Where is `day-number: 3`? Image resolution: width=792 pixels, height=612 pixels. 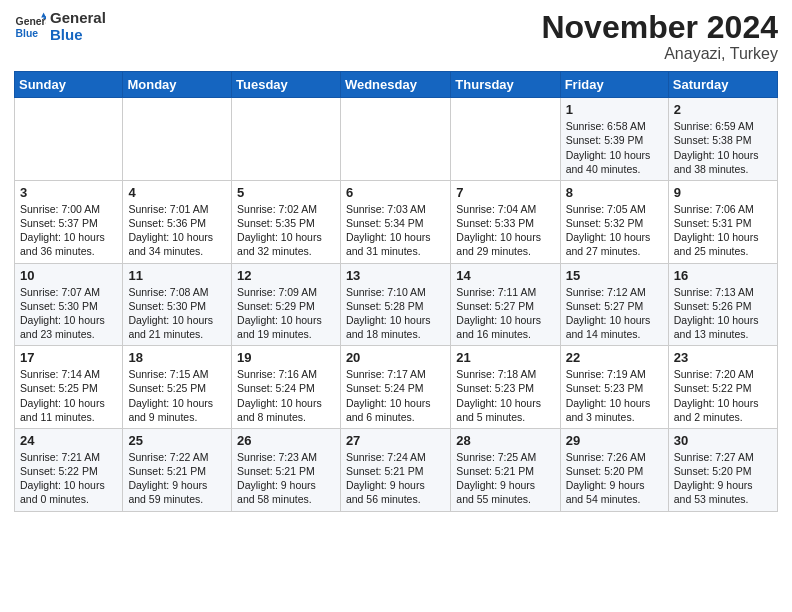 day-number: 3 is located at coordinates (68, 192).